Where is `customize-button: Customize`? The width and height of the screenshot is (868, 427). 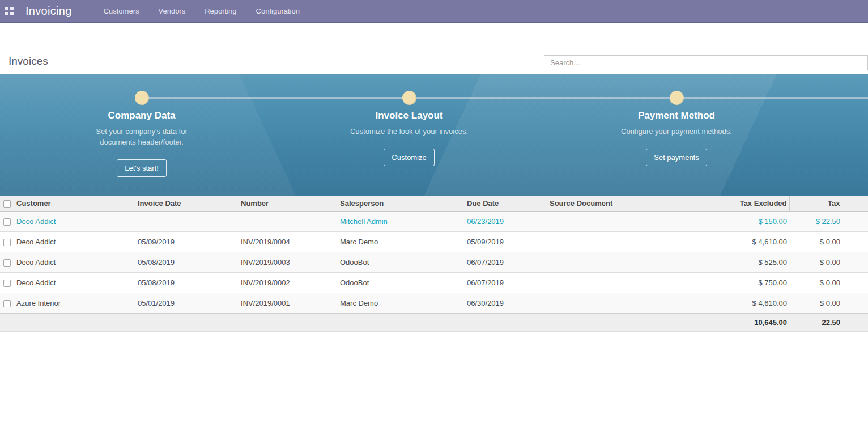 customize-button: Customize is located at coordinates (409, 158).